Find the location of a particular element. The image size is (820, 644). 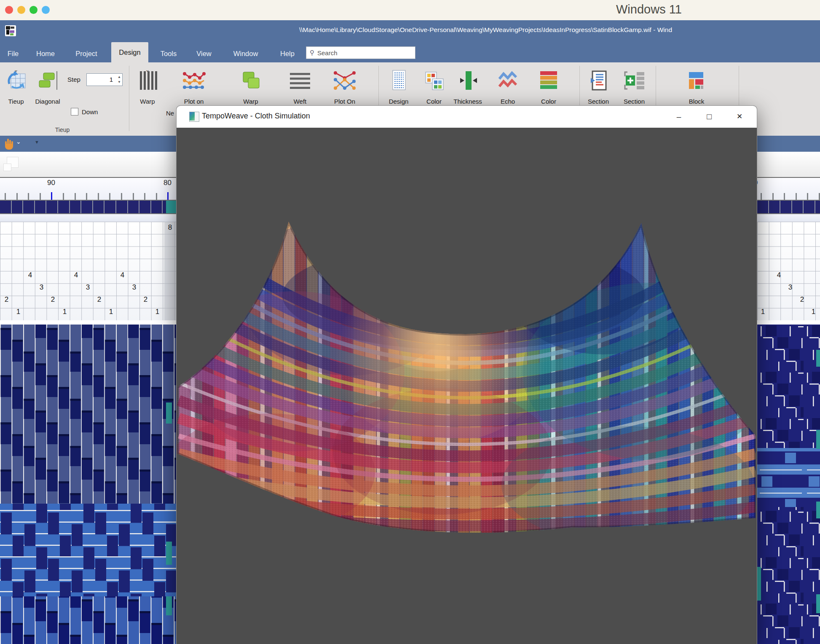

zoom-traffic-light-icon is located at coordinates (34, 10).